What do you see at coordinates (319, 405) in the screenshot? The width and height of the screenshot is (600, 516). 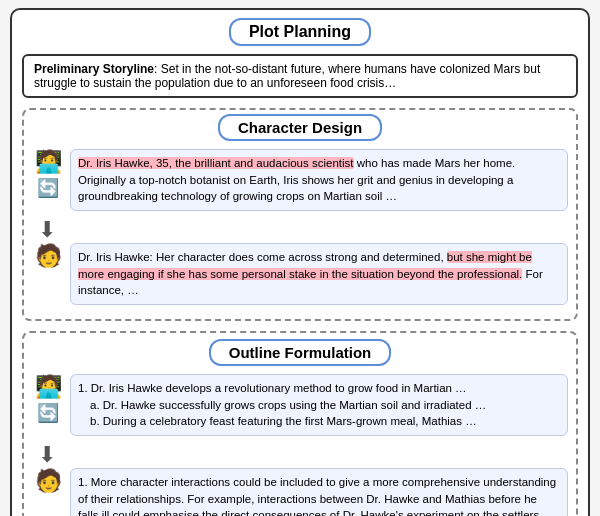 I see `outline-text-bubble: 1. Dr. Iris Hawke develops a revolutiona…` at bounding box center [319, 405].